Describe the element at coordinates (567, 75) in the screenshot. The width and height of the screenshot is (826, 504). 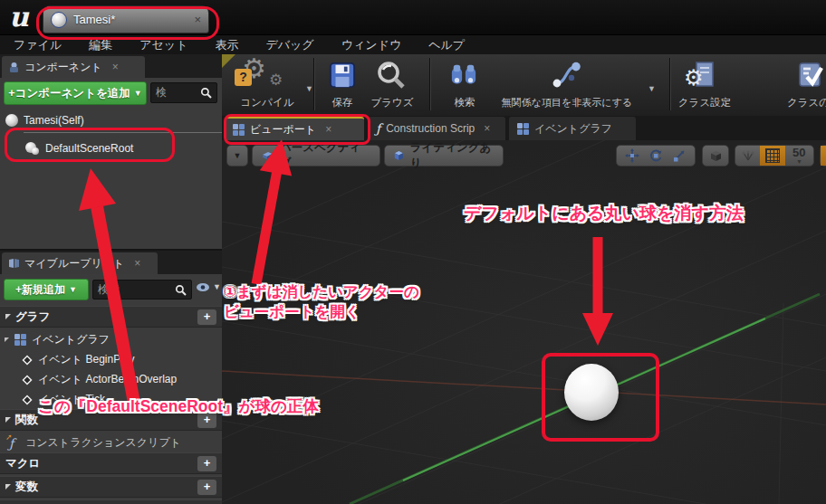
I see `node-graph-icon` at that location.